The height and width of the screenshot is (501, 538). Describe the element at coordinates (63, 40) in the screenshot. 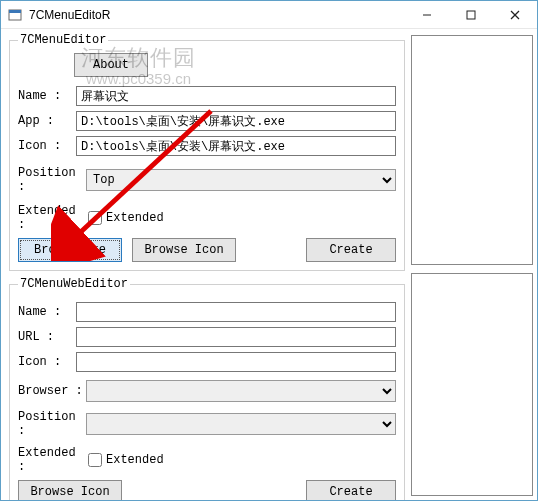

I see `group-legend: 7CMenuEditor` at that location.